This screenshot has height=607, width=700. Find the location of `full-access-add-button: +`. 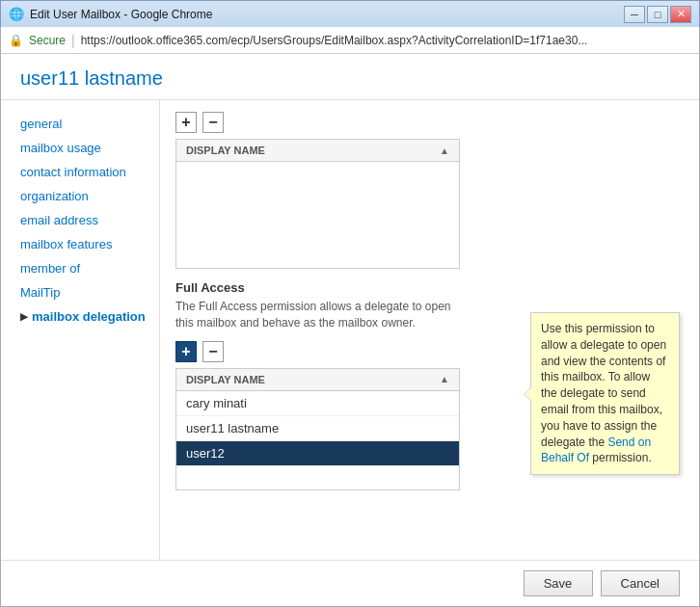

full-access-add-button: + is located at coordinates (186, 352).